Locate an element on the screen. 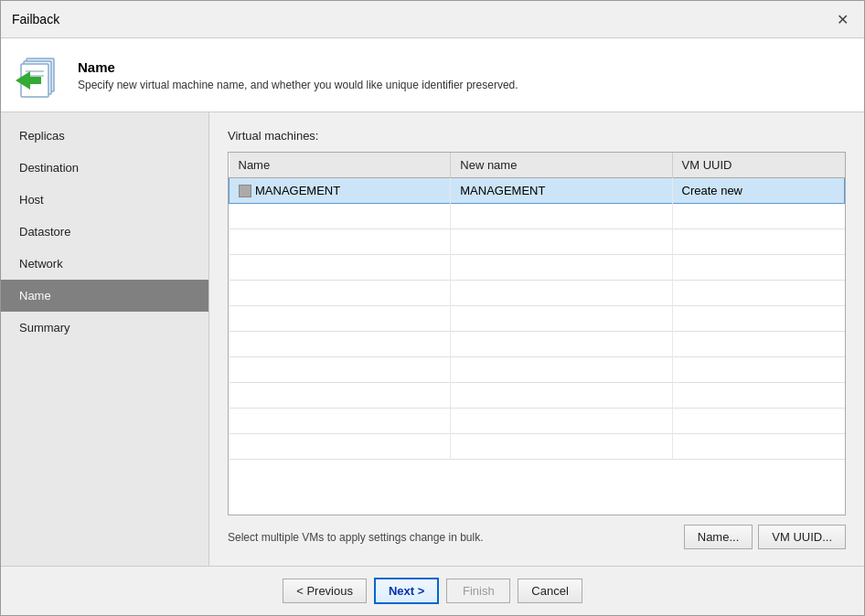 The height and width of the screenshot is (616, 865). sidebar-item-destination: Destination is located at coordinates (104, 168).